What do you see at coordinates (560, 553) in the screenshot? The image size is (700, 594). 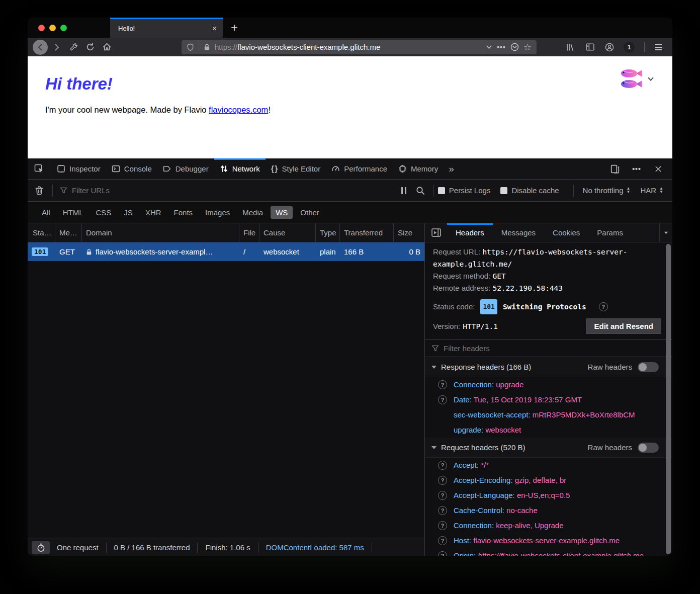 I see `header-value: https://flavio-websockets-client-example…` at bounding box center [560, 553].